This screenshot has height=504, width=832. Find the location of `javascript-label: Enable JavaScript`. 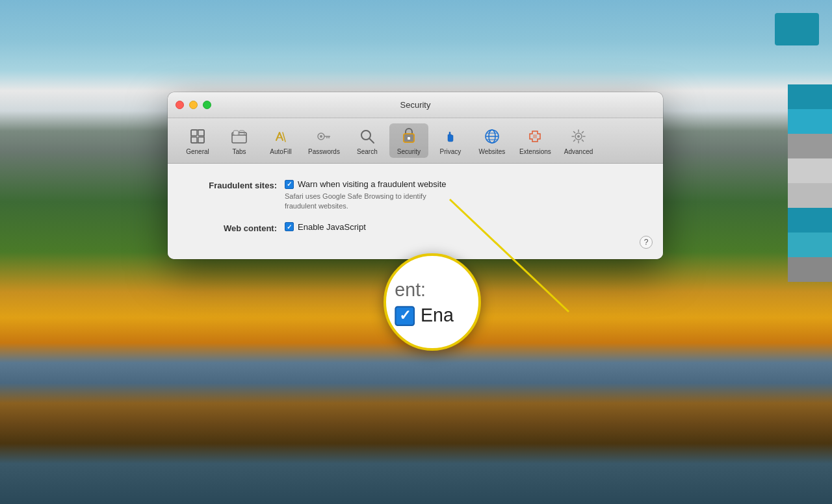

javascript-label: Enable JavaScript is located at coordinates (332, 227).